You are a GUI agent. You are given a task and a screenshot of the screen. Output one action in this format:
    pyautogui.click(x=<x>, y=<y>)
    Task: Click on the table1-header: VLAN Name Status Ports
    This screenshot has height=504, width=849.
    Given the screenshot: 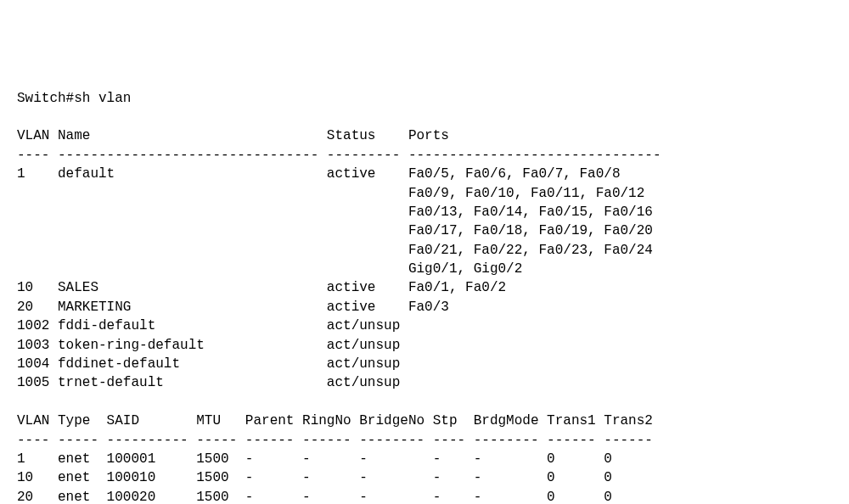 What is the action you would take?
    pyautogui.click(x=233, y=136)
    